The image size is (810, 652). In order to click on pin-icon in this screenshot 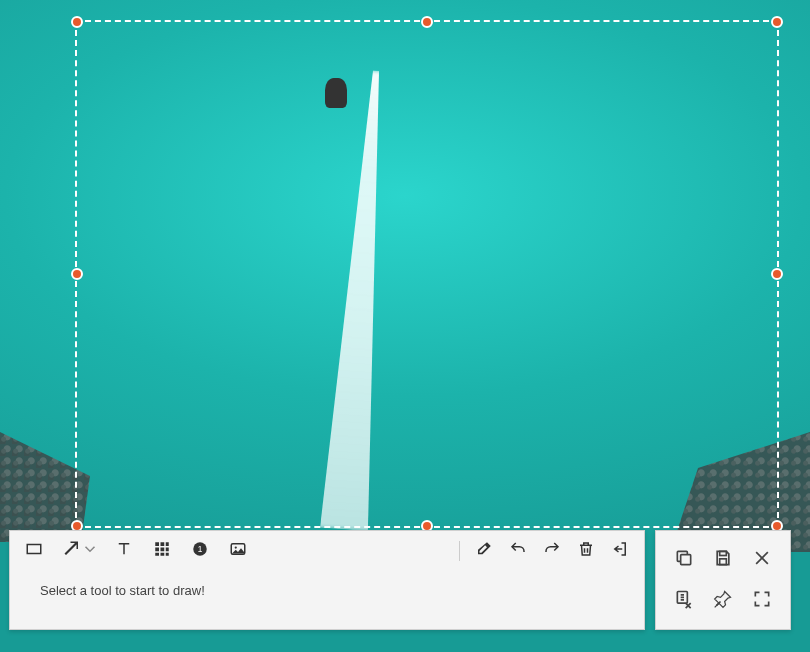, I will do `click(723, 601)`.